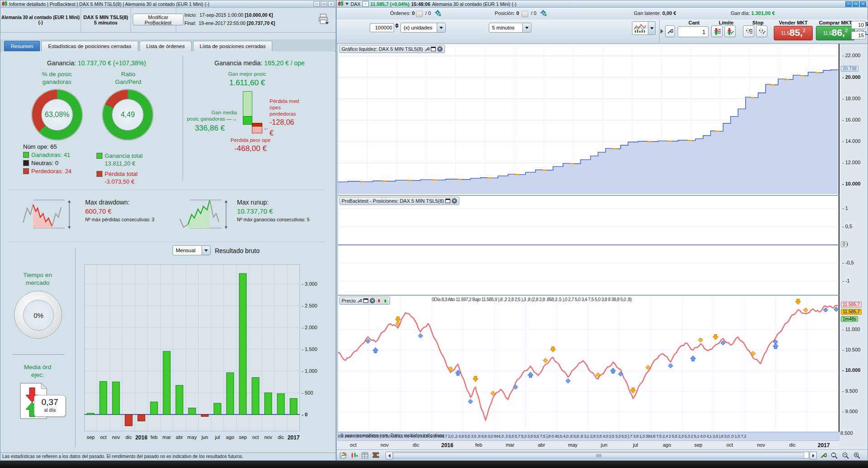 The width and height of the screenshot is (868, 468). What do you see at coordinates (602, 32) in the screenshot?
I see `chart-toolbar: (x) unidades 5 minutos Cant 1` at bounding box center [602, 32].